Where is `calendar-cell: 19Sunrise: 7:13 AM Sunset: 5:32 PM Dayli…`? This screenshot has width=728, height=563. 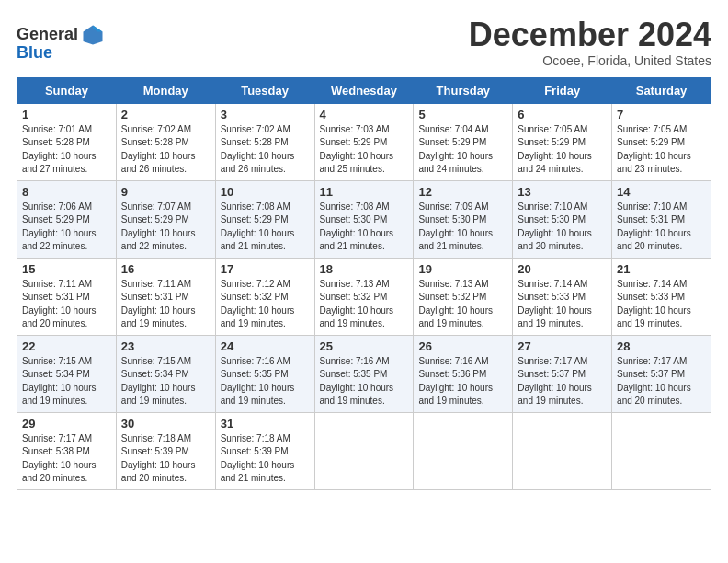 calendar-cell: 19Sunrise: 7:13 AM Sunset: 5:32 PM Dayli… is located at coordinates (463, 296).